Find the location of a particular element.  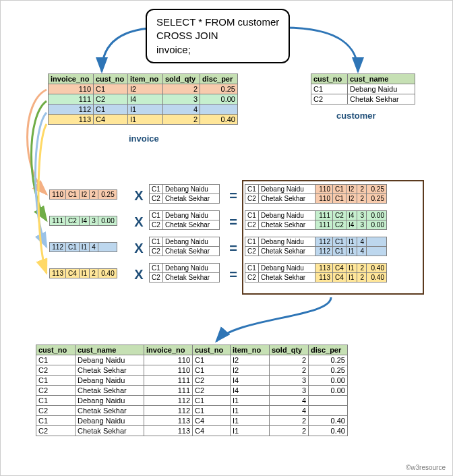

mini-invoice-row: 112C1I14 is located at coordinates (84, 247).